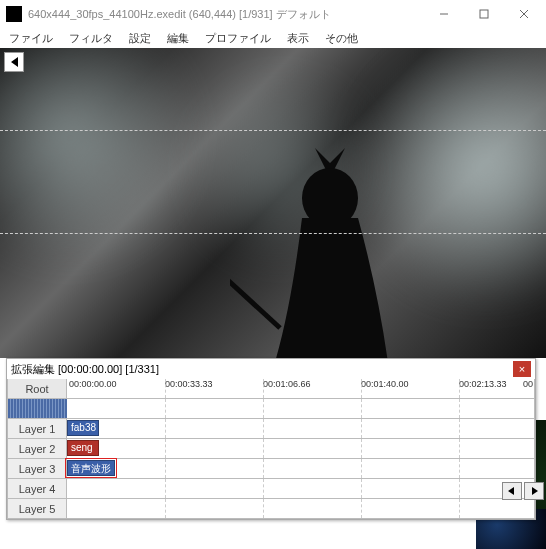 The height and width of the screenshot is (549, 546). Describe the element at coordinates (178, 38) in the screenshot. I see `menu-edit: 編集` at that location.